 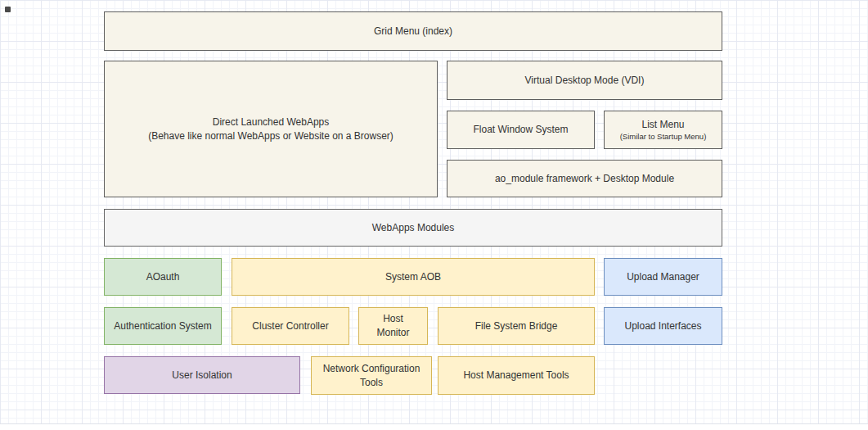 I want to click on float-window-box: Float Window System, so click(x=520, y=129).